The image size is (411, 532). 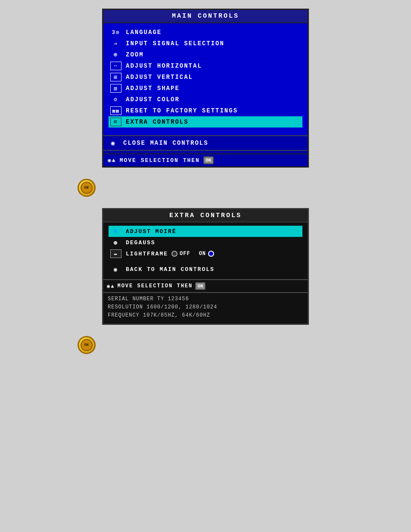 What do you see at coordinates (175, 44) in the screenshot?
I see `input-signal-label: INPUT SIGNAL SELECTION` at bounding box center [175, 44].